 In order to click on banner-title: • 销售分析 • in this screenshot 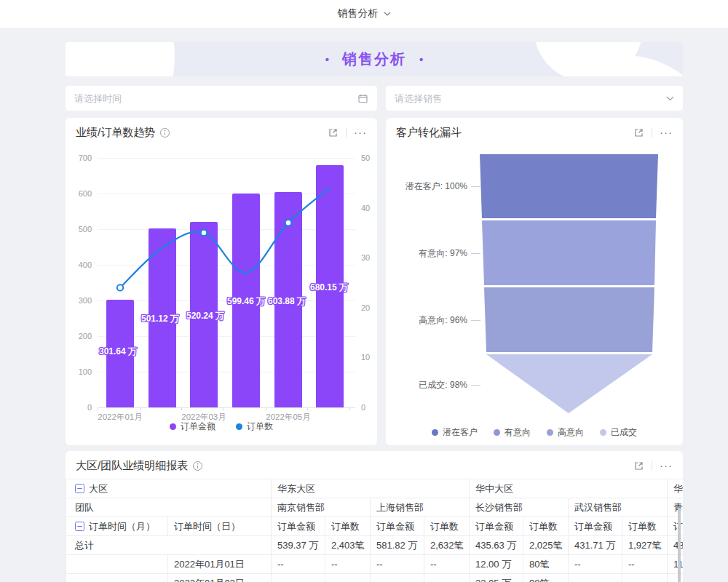, I will do `click(374, 60)`.